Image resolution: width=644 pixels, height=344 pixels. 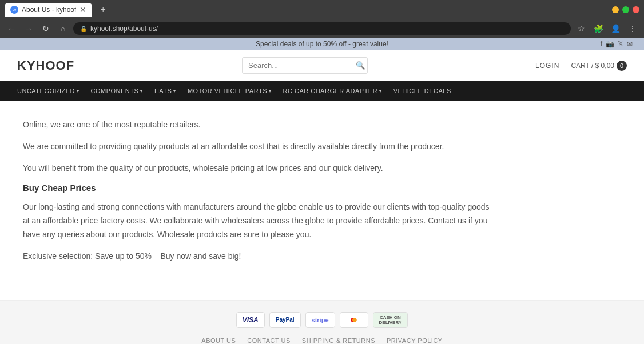 I want to click on home-button: ⌂, so click(x=63, y=29).